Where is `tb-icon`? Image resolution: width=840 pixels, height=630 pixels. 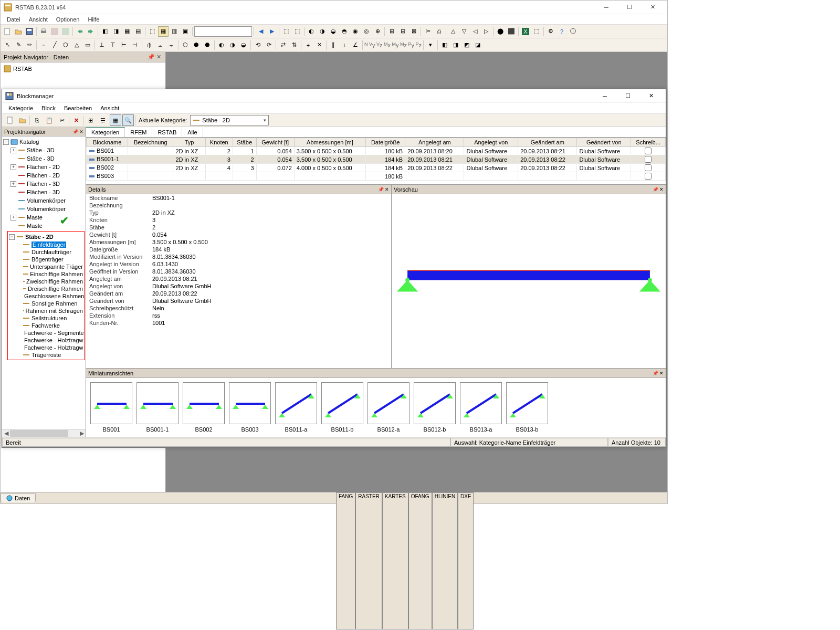 tb-icon is located at coordinates (55, 32).